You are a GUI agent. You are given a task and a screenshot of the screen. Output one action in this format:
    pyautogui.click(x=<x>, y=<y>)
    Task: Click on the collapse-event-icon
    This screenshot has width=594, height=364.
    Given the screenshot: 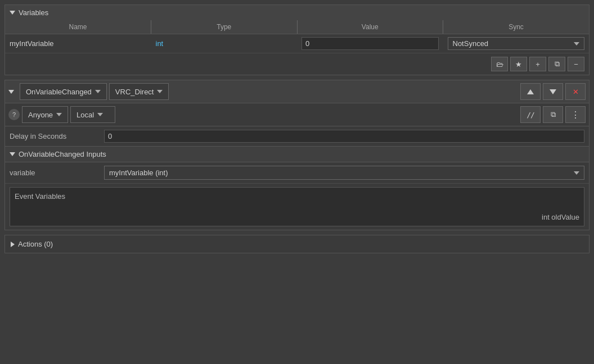 What is the action you would take?
    pyautogui.click(x=11, y=92)
    